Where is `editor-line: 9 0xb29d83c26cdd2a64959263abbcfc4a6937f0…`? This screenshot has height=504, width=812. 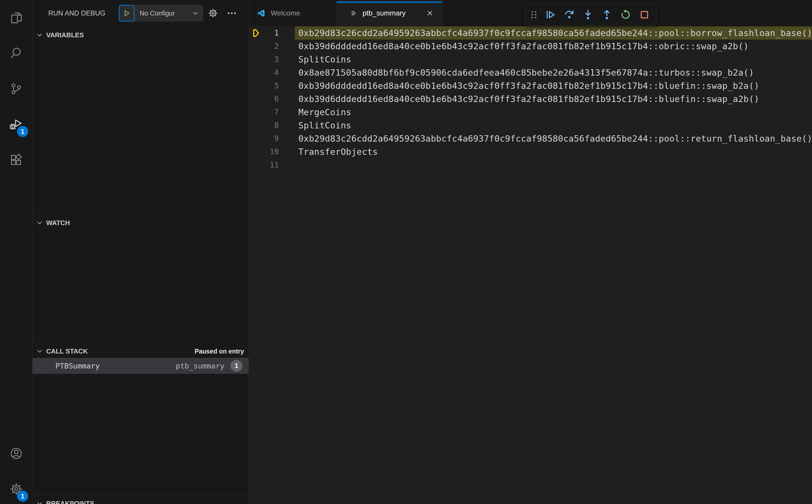
editor-line: 9 0xb29d83c26cdd2a64959263abbcfc4a6937f0… is located at coordinates (530, 139).